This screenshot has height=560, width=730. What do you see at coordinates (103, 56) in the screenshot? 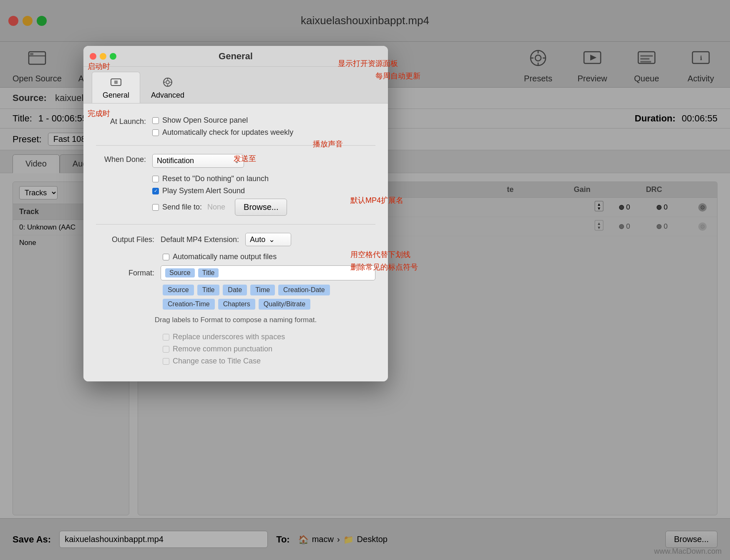
I see `modal-window-controls` at bounding box center [103, 56].